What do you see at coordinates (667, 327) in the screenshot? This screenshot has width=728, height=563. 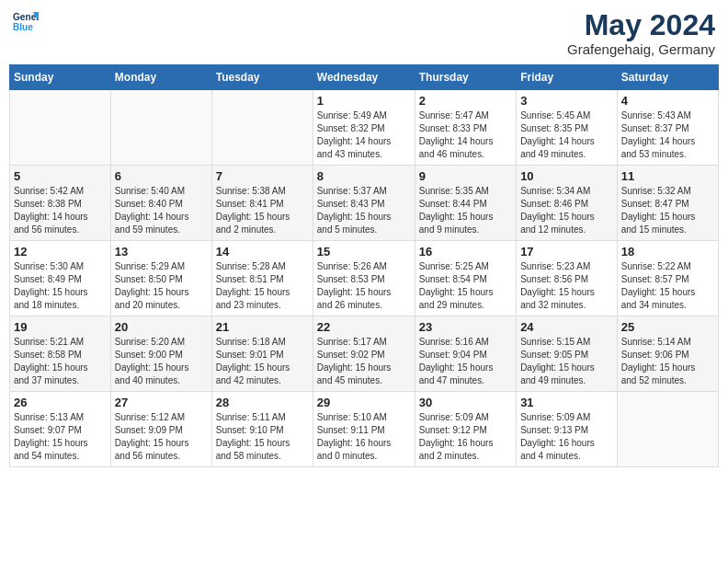 I see `day-number: 25` at bounding box center [667, 327].